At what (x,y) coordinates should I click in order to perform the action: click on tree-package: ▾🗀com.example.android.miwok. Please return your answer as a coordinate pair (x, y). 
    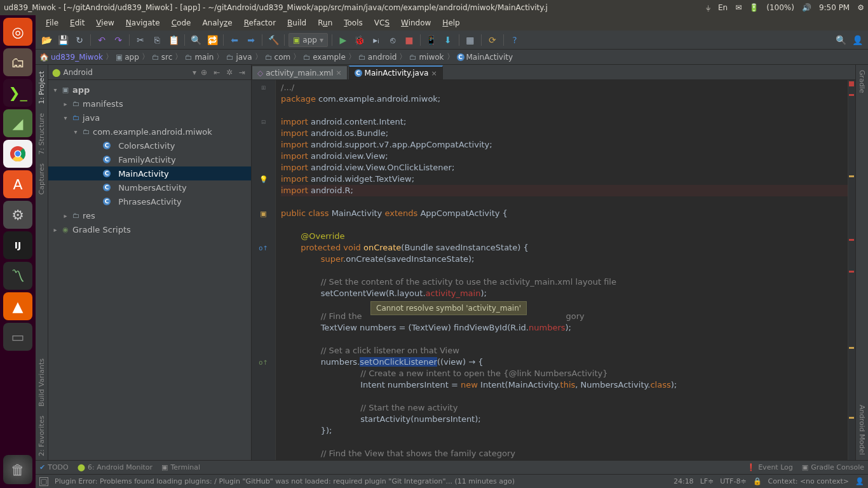
    Looking at the image, I should click on (150, 132).